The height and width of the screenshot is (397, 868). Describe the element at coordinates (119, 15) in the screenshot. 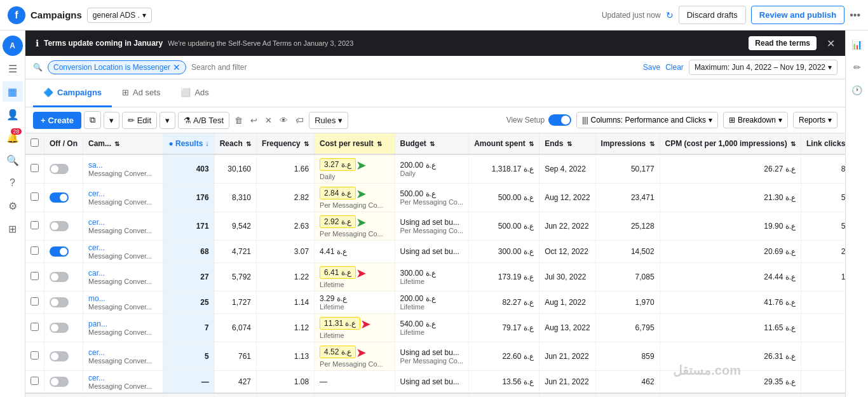

I see `campaign-selector: general ADS . ▾` at that location.